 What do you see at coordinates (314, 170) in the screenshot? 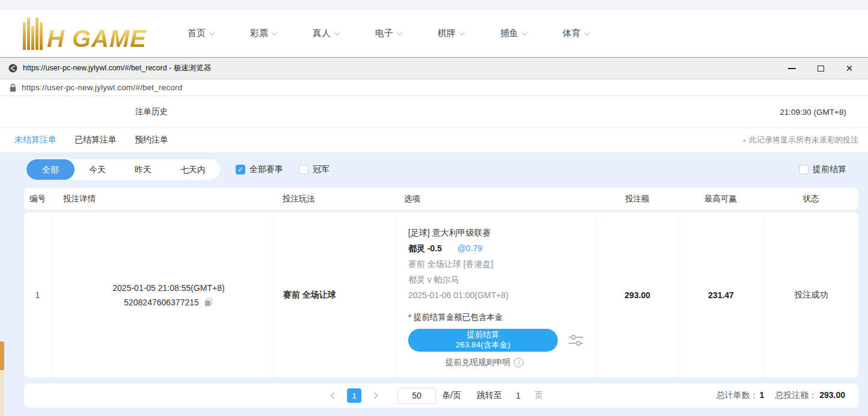
I see `checkbox-champion: 冠军` at bounding box center [314, 170].